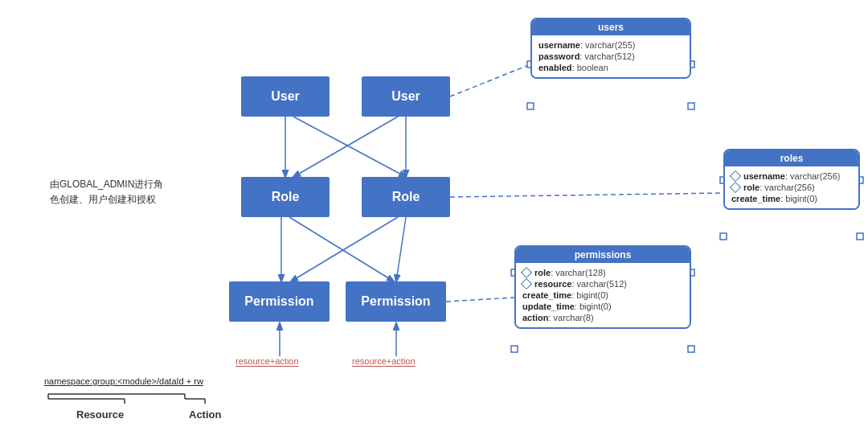  What do you see at coordinates (406, 197) in the screenshot?
I see `role2-box: Role` at bounding box center [406, 197].